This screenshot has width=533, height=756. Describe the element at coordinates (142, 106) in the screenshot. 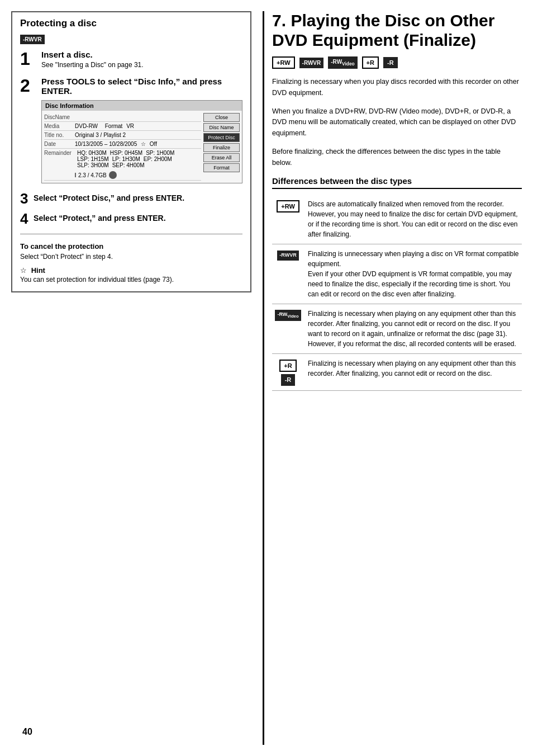

I see `disc-info-header: Disc Information` at that location.